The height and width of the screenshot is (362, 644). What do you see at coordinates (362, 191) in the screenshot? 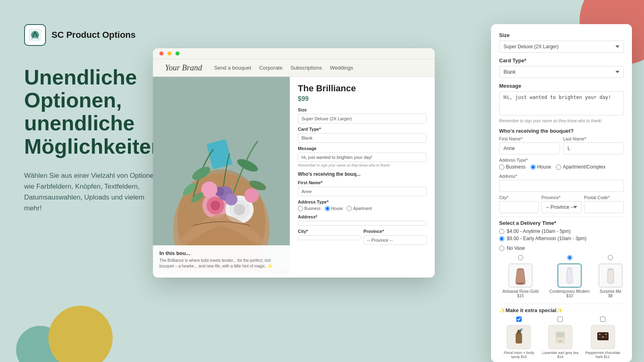
I see `first-name-value-inner: Anne` at bounding box center [362, 191].